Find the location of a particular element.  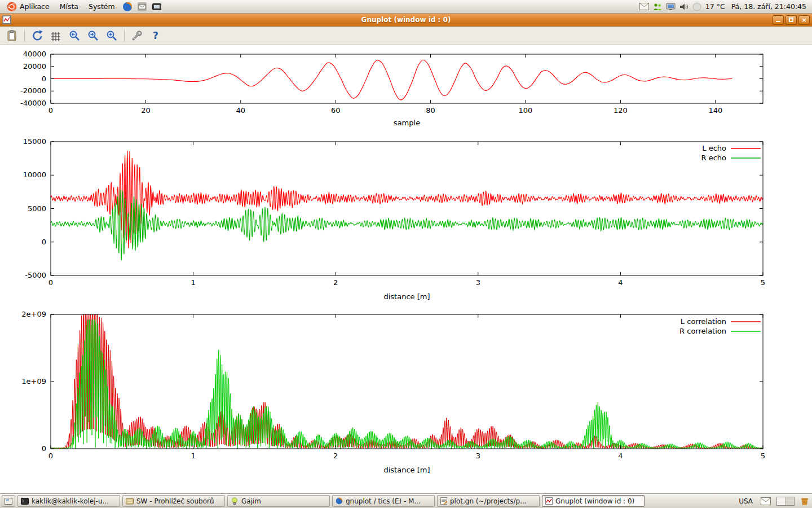

y-tick-label: 10000 is located at coordinates (35, 175).